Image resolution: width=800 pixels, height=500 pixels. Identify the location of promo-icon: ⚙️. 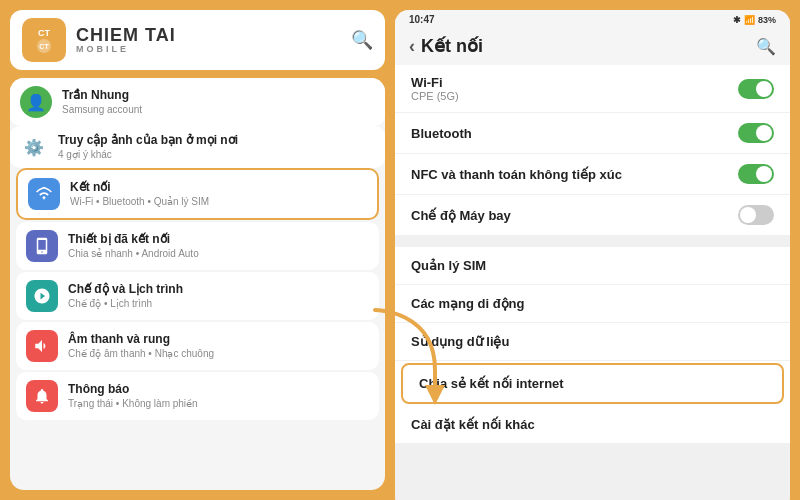
(34, 147).